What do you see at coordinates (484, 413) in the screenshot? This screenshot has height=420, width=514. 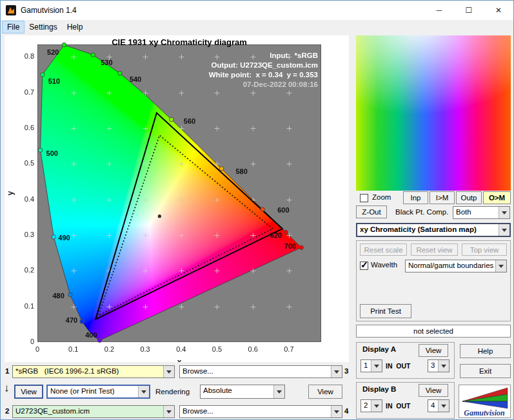 I see `logo-text: Gamutvision` at bounding box center [484, 413].